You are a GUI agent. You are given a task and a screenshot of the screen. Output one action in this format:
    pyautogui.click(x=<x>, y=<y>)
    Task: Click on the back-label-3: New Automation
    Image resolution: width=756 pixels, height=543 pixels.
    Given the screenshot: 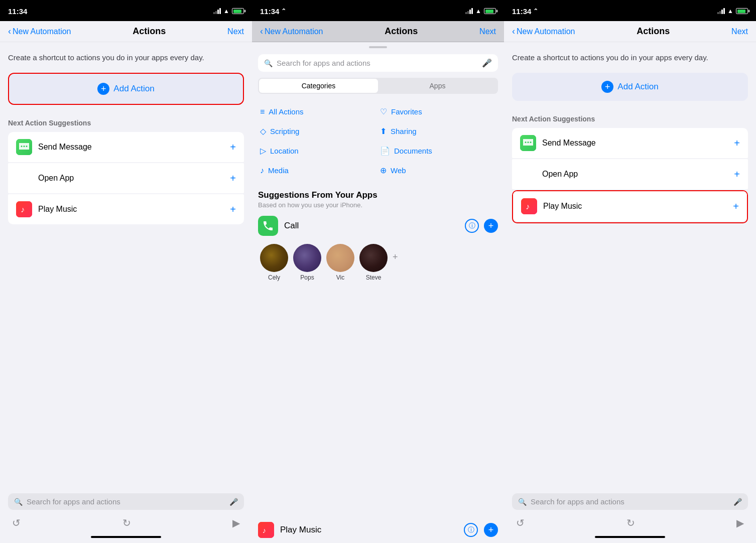 What is the action you would take?
    pyautogui.click(x=546, y=32)
    